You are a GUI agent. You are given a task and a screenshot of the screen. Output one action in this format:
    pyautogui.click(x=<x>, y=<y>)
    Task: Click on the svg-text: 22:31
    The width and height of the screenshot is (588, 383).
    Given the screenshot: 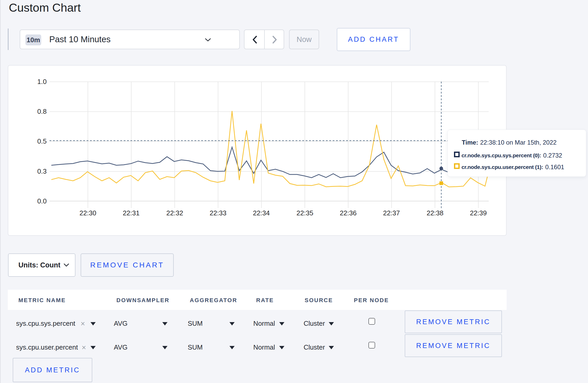 What is the action you would take?
    pyautogui.click(x=131, y=213)
    